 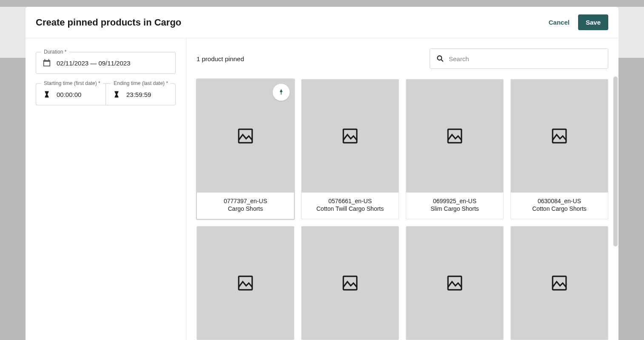 What do you see at coordinates (281, 92) in the screenshot?
I see `pin-badge` at bounding box center [281, 92].